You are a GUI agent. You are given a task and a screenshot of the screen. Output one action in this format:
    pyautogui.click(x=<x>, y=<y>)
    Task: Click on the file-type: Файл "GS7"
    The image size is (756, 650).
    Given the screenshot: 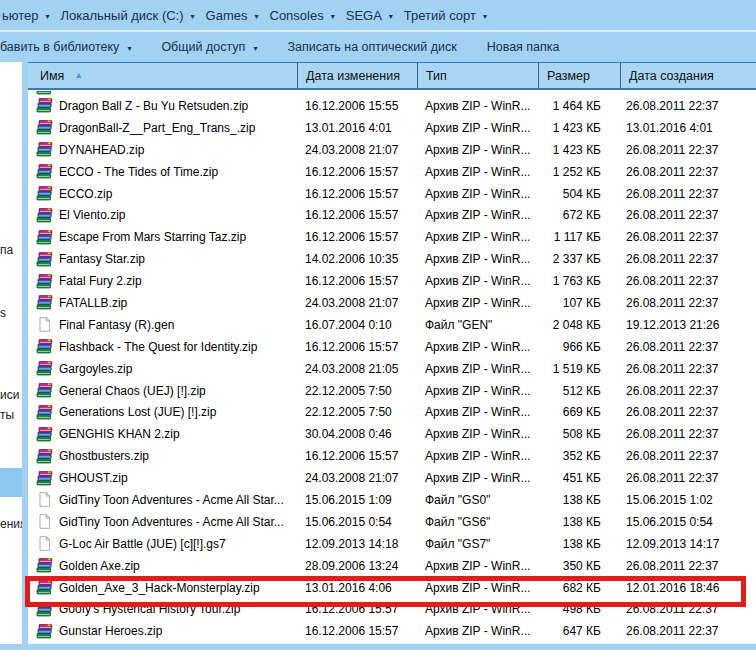 What is the action you would take?
    pyautogui.click(x=478, y=544)
    